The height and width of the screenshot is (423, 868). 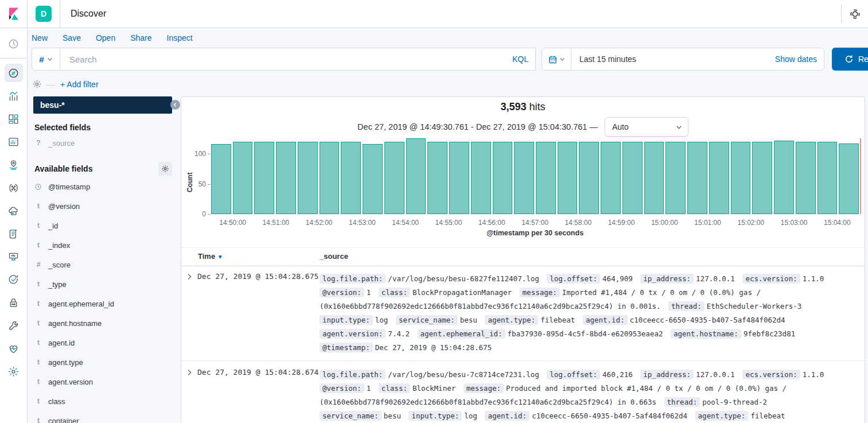 What do you see at coordinates (103, 105) in the screenshot?
I see `index-pattern-selector: besu-*` at bounding box center [103, 105].